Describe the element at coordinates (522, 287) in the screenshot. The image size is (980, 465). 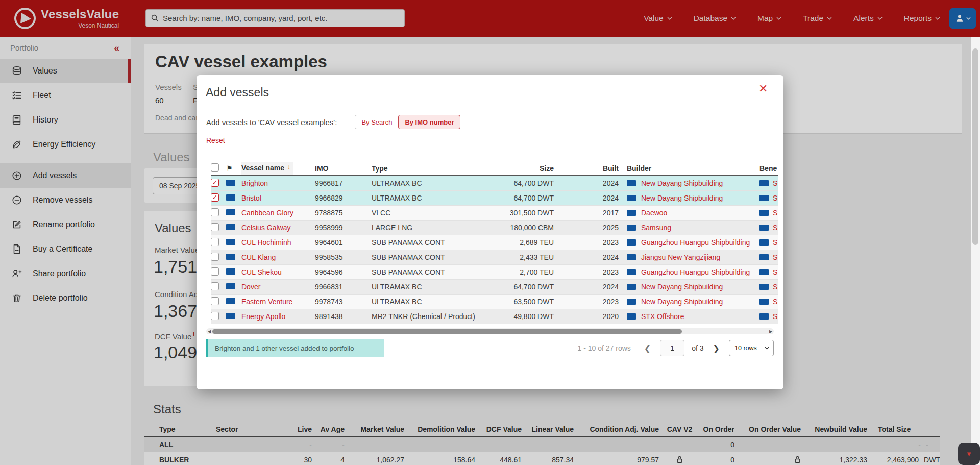
I see `vessel-size: 64,700 DWT` at that location.